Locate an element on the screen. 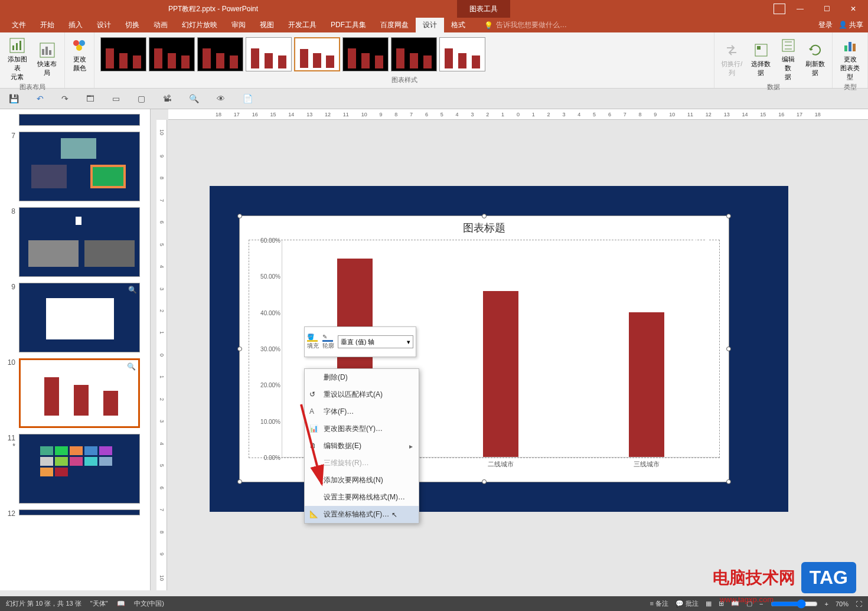 The image size is (868, 611). menu-format-axis: 📐设置坐标轴格式(F)…↖ is located at coordinates (361, 515).